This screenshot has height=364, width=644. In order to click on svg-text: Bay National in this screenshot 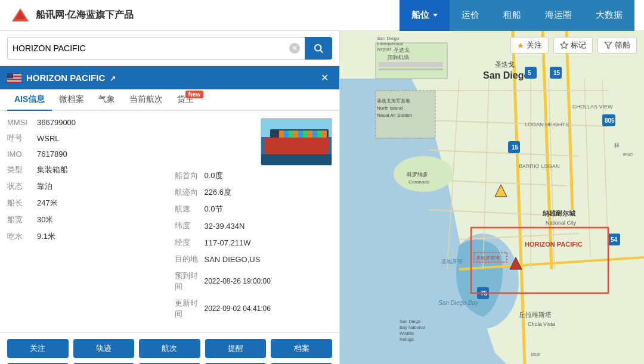, I will do `click(413, 328)`.